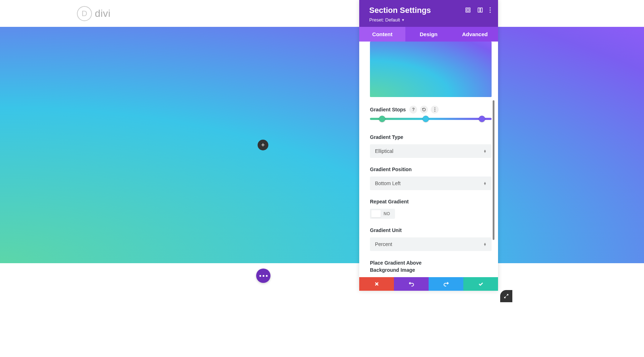 The image size is (644, 357). I want to click on scrollbar-thumb, so click(494, 170).